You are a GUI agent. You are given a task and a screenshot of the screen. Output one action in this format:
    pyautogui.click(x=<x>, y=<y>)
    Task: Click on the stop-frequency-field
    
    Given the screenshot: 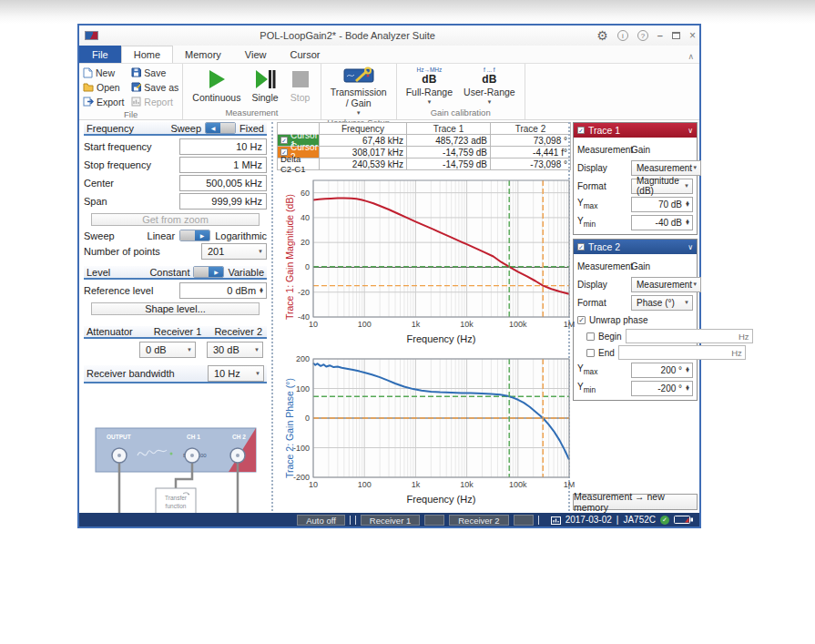 What is the action you would take?
    pyautogui.click(x=223, y=165)
    